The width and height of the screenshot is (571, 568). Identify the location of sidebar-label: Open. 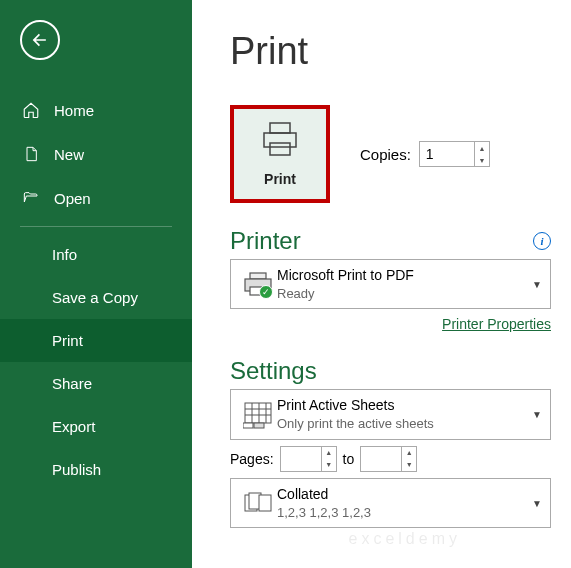
(72, 198).